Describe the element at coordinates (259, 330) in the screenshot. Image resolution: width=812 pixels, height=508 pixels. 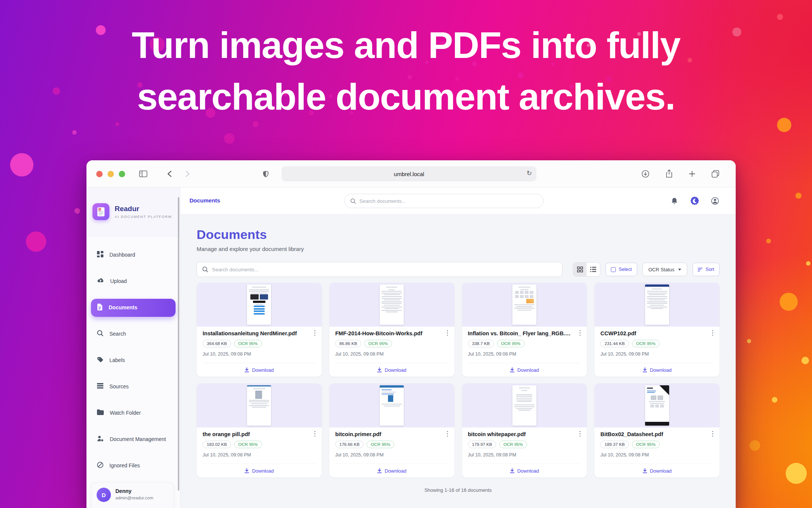
I see `document-card: Installationsanleitung NerdMiner.pdf⋮364…` at that location.